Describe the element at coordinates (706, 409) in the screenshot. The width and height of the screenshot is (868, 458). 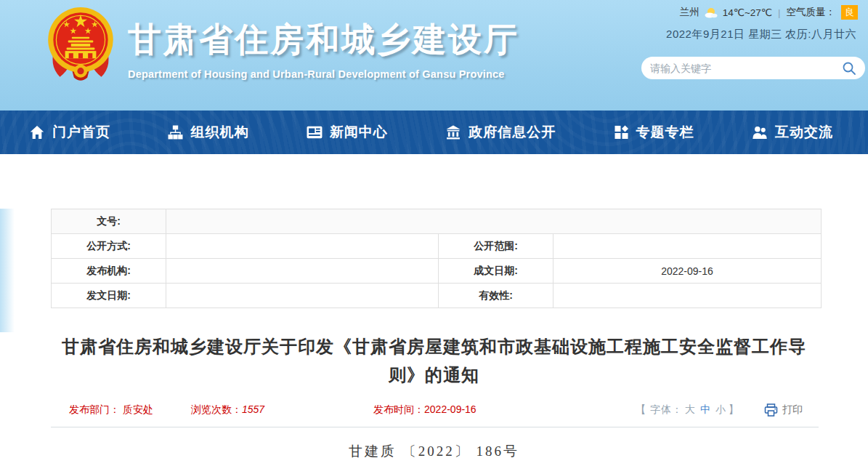
I see `font-size-medium-button: 中` at that location.